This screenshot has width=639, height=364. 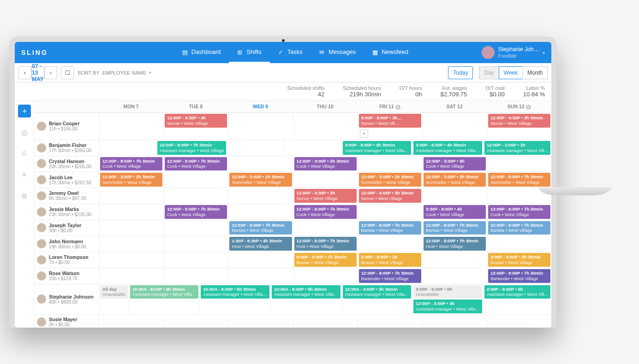 I want to click on shift-block: 2:00P - 8:00P • 5hAssistant manager • We…, so click(x=518, y=292).